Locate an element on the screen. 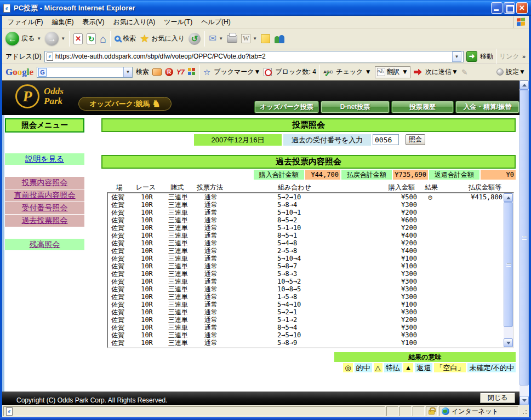 Image resolution: width=531 pixels, height=420 pixels. go-button: ➜ is located at coordinates (472, 56).